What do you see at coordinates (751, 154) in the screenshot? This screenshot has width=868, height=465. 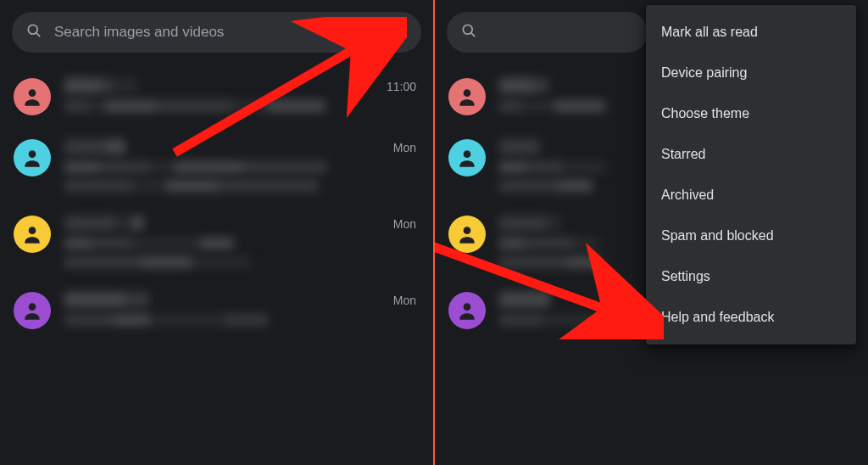 I see `menu-item-starred: Starred` at bounding box center [751, 154].